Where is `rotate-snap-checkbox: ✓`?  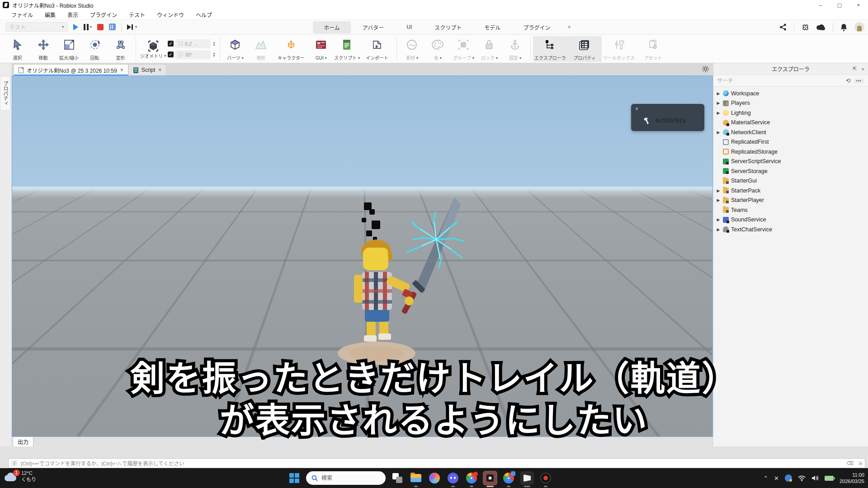
rotate-snap-checkbox: ✓ is located at coordinates (171, 54).